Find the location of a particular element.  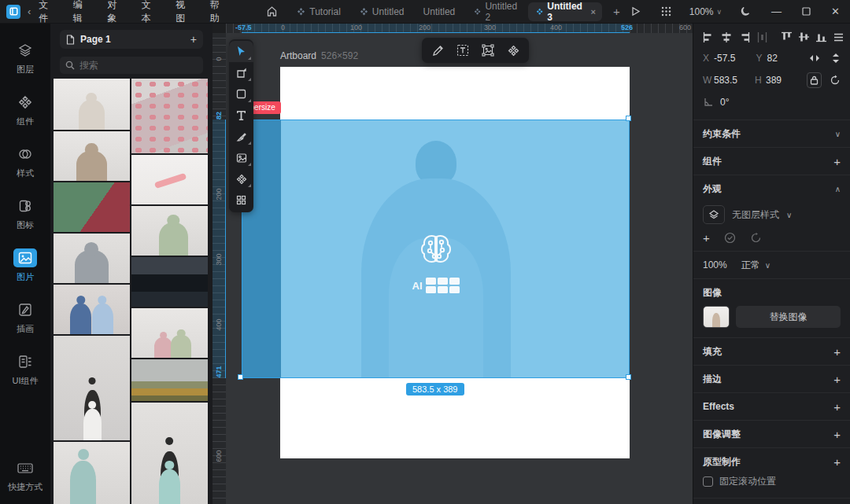

fix-scroll-checkbox is located at coordinates (708, 481).